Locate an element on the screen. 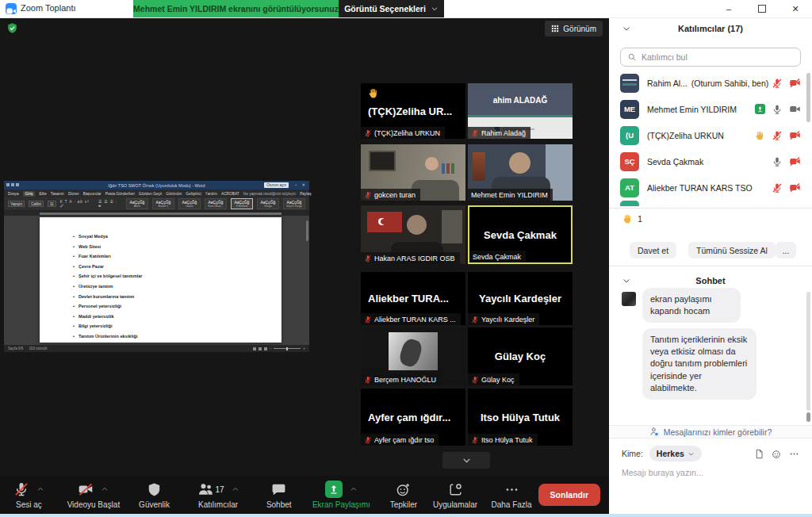 The width and height of the screenshot is (812, 517). mute-all-button: Tümünü Sessize Al is located at coordinates (732, 251).